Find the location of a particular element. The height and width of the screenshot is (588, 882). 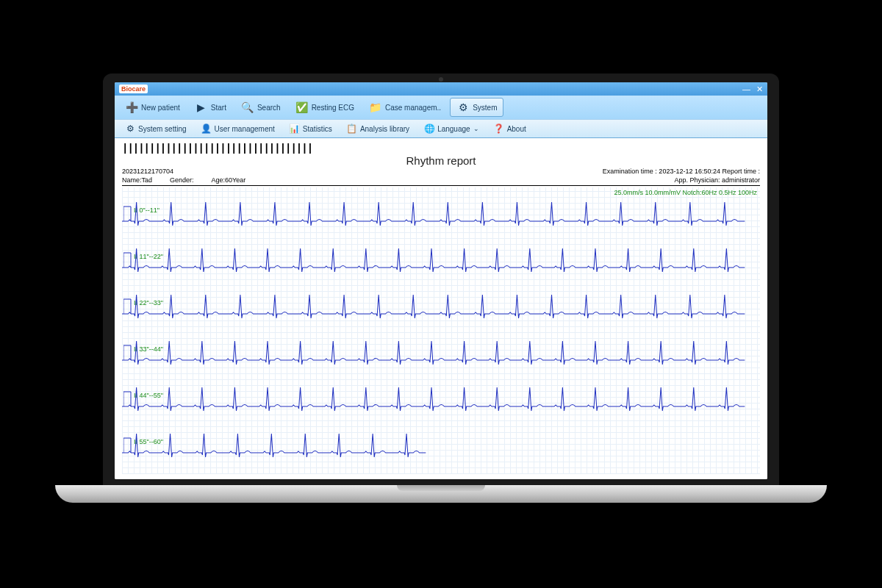

ecg-lead-row: II 0"--11" is located at coordinates (441, 215).